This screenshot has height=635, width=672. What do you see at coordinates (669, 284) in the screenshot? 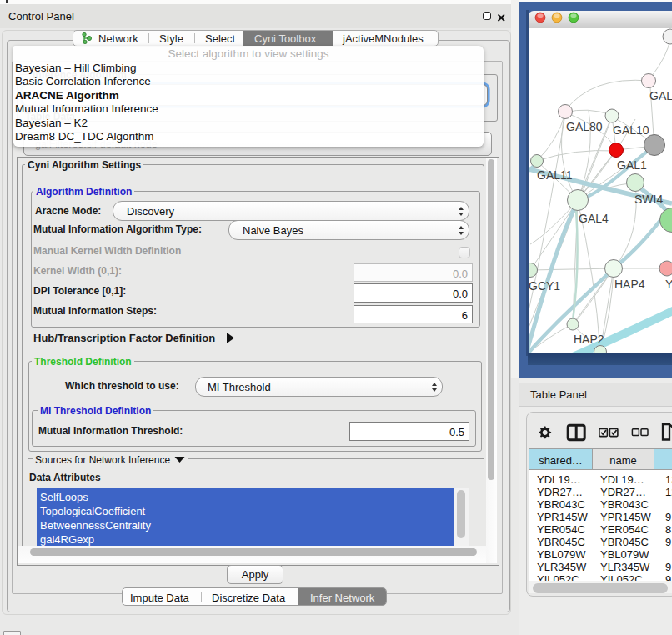
I see `svg-text: Y` at bounding box center [669, 284].